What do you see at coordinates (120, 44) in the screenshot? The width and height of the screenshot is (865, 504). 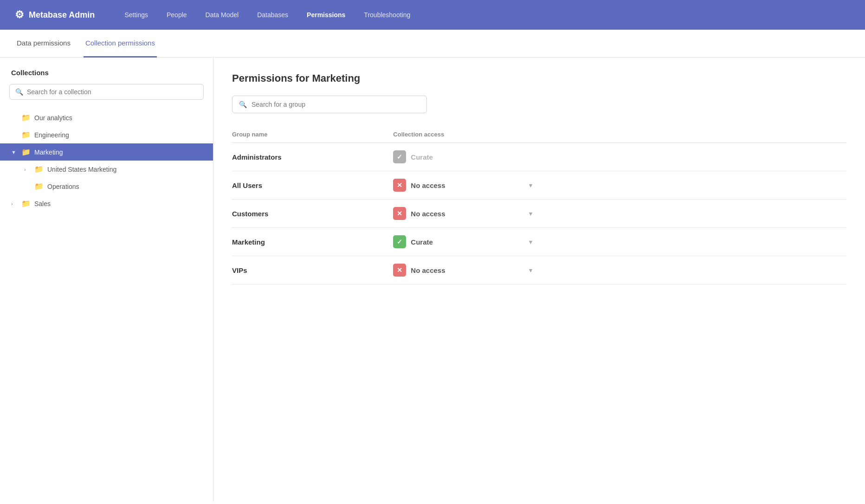 I see `tab-collection-permissions: Collection permissions` at bounding box center [120, 44].